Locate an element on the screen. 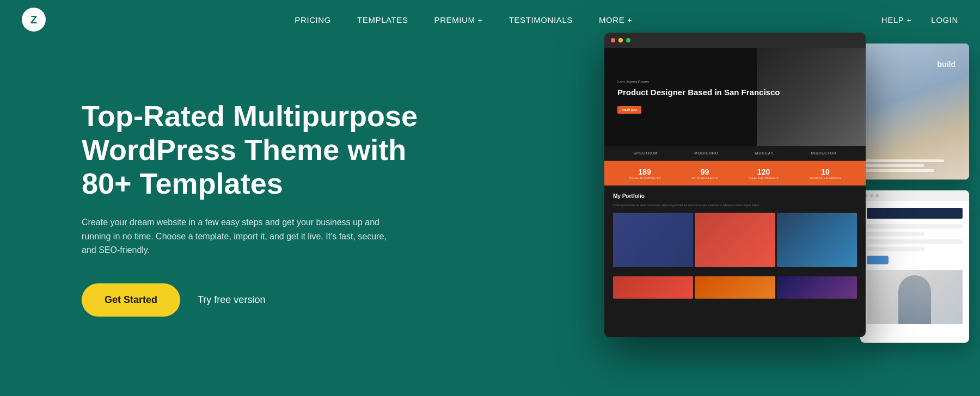 The image size is (980, 396). hero-buttons: Get Started Try free version is located at coordinates (272, 300).